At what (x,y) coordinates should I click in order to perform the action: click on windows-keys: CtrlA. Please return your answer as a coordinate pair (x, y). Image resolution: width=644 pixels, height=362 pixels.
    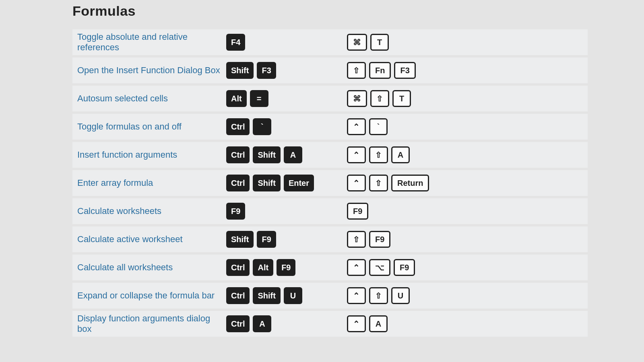
    Looking at the image, I should click on (287, 324).